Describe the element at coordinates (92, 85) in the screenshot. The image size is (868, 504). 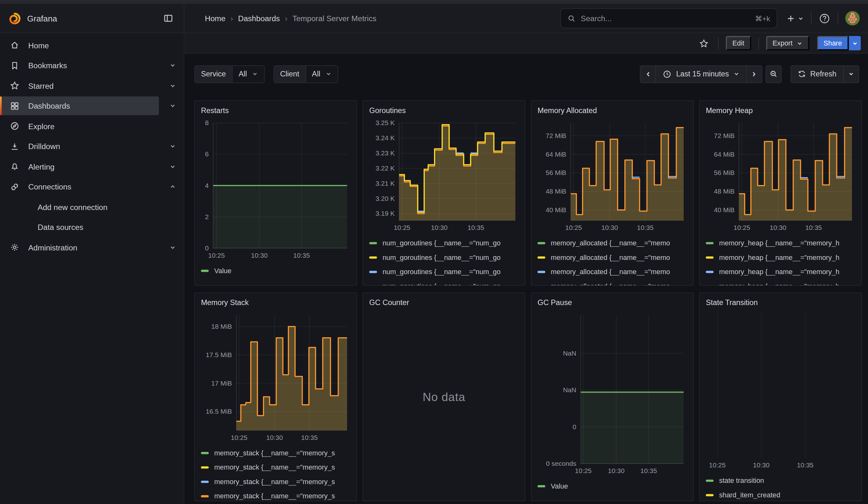
I see `sidebar-item-starred: Starred` at that location.